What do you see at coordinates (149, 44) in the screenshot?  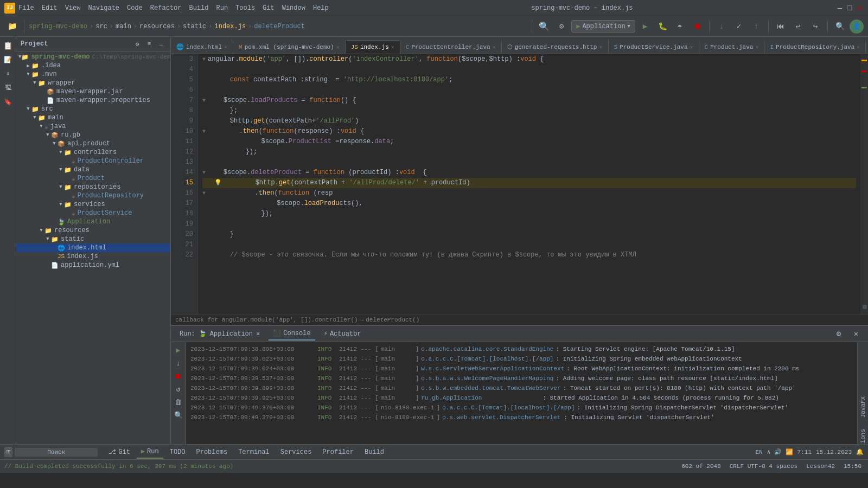 I see `project-collapse-icon: ≡` at bounding box center [149, 44].